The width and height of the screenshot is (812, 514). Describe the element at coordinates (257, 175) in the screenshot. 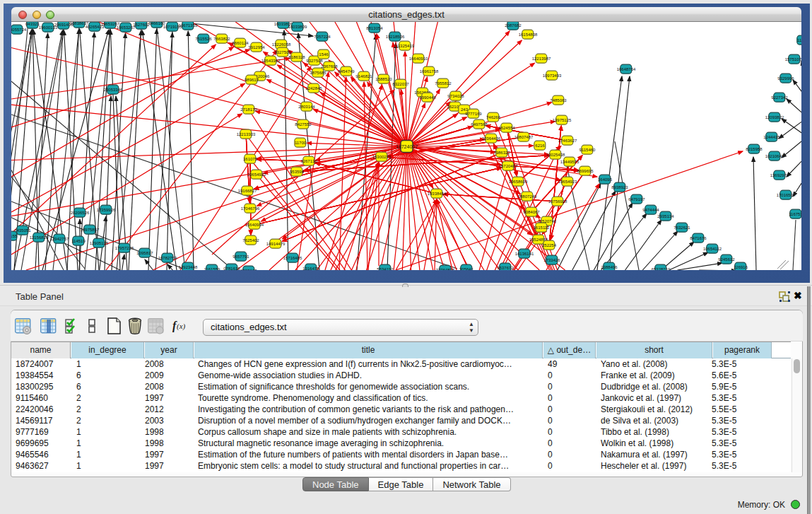

I see `svg-text: 10654922` at that location.